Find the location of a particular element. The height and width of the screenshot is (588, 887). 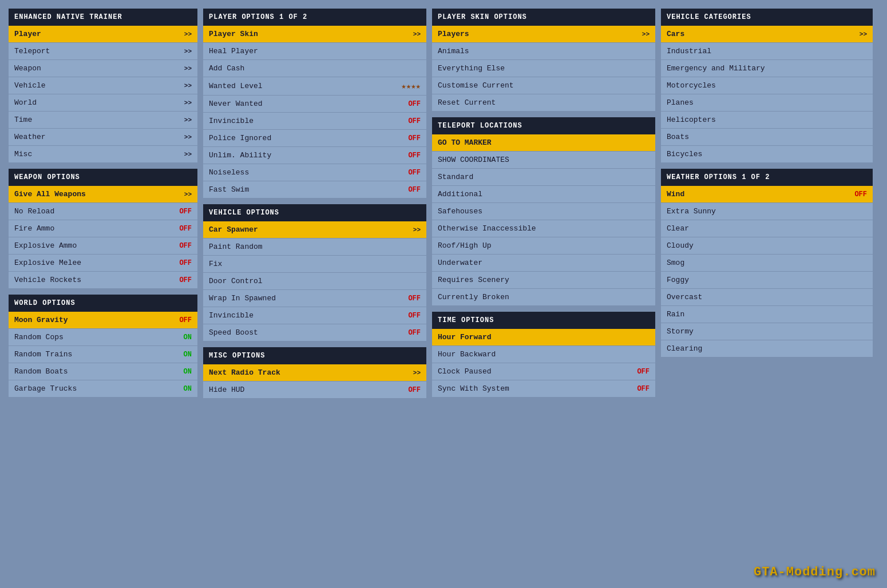

menu-item-paint-random: Paint Random is located at coordinates (315, 247).